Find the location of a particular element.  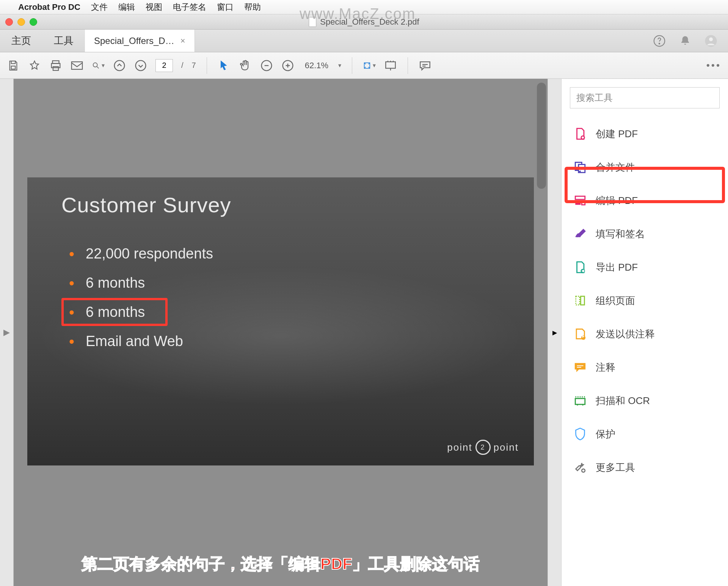

window-close-button is located at coordinates (9, 22).